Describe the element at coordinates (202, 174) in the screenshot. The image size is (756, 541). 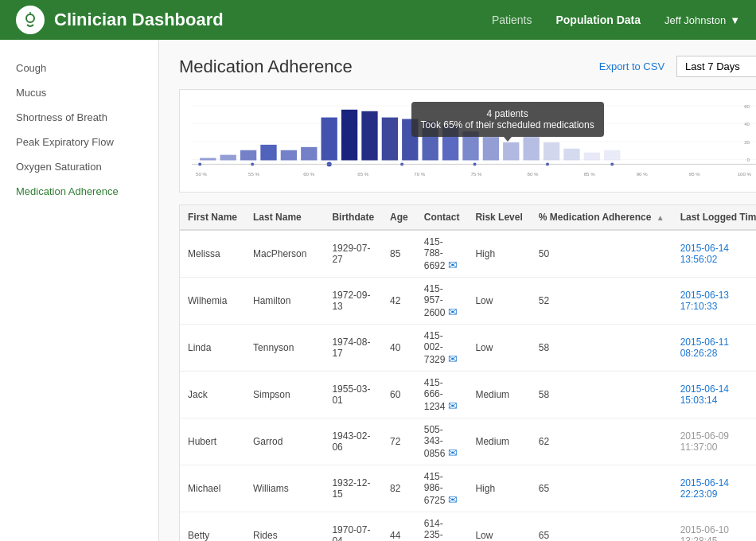
I see `svg-text: 50 %` at that location.